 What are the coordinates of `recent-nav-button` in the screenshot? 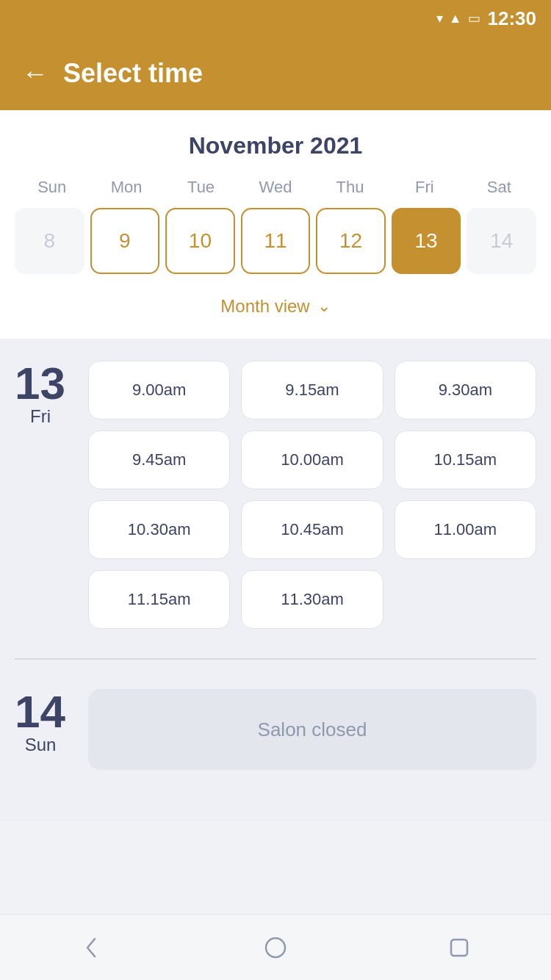 It's located at (459, 948).